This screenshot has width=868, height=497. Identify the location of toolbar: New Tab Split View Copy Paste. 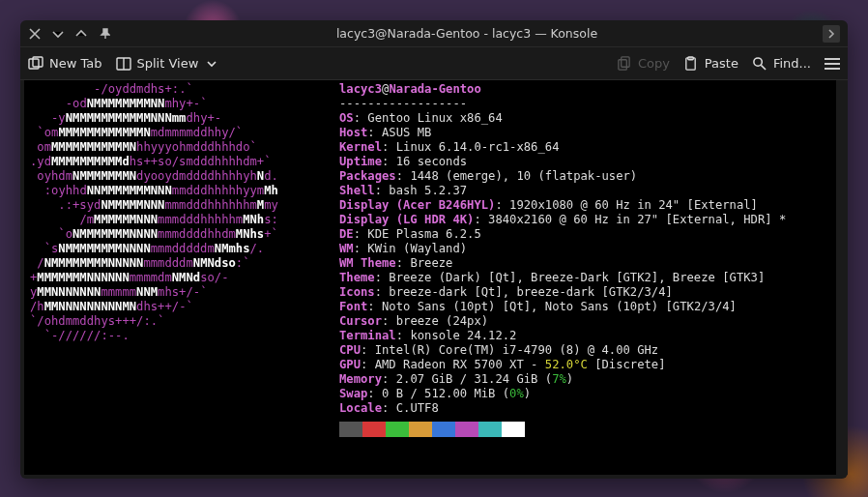
(434, 64).